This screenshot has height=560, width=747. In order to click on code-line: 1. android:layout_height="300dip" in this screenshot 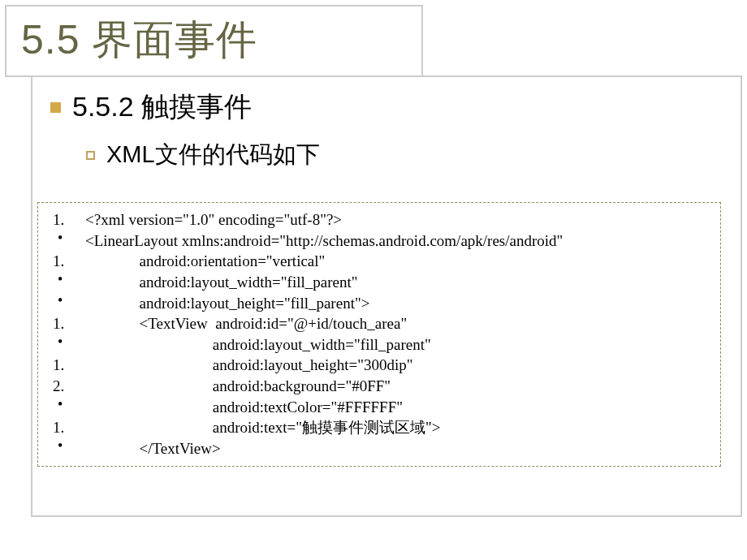, I will do `click(379, 365)`.